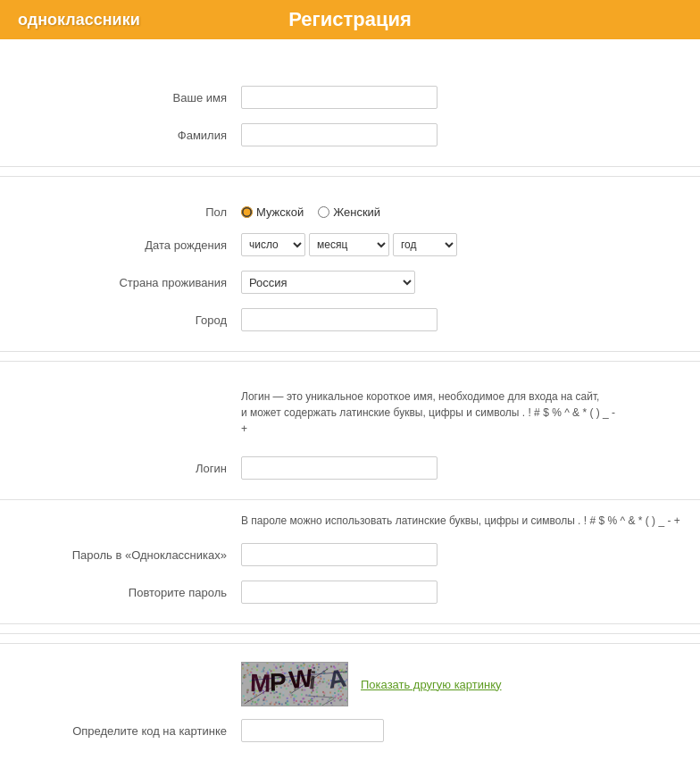 Image resolution: width=700 pixels, height=777 pixels. I want to click on register-section: Зарегистрироваться, so click(350, 773).